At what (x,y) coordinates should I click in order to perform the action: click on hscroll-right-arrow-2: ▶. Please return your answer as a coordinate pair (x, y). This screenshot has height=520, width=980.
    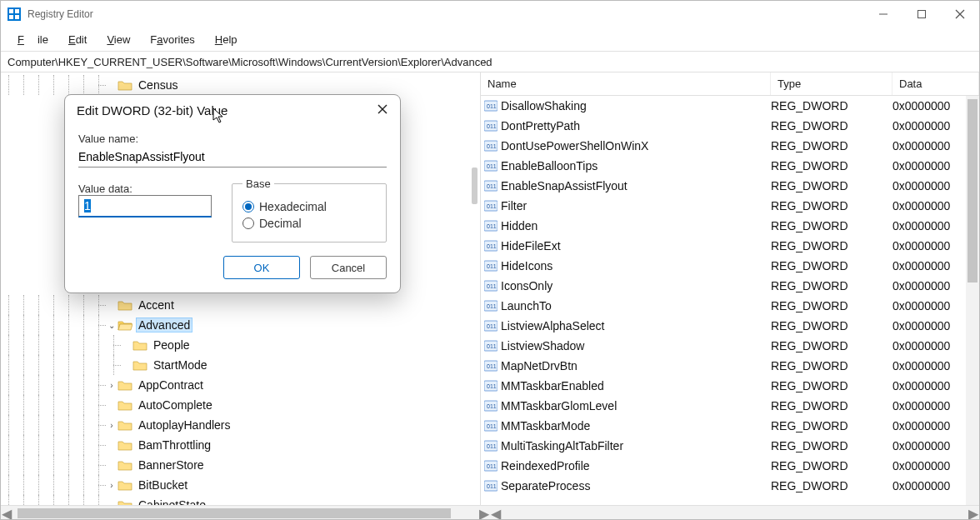
    Looking at the image, I should click on (973, 513).